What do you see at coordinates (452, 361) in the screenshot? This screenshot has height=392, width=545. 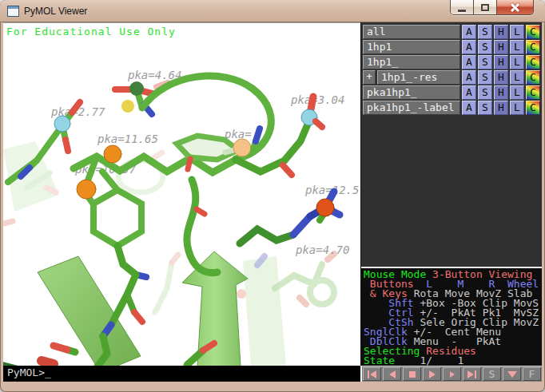 I see `state-line: State 1/ 1` at bounding box center [452, 361].